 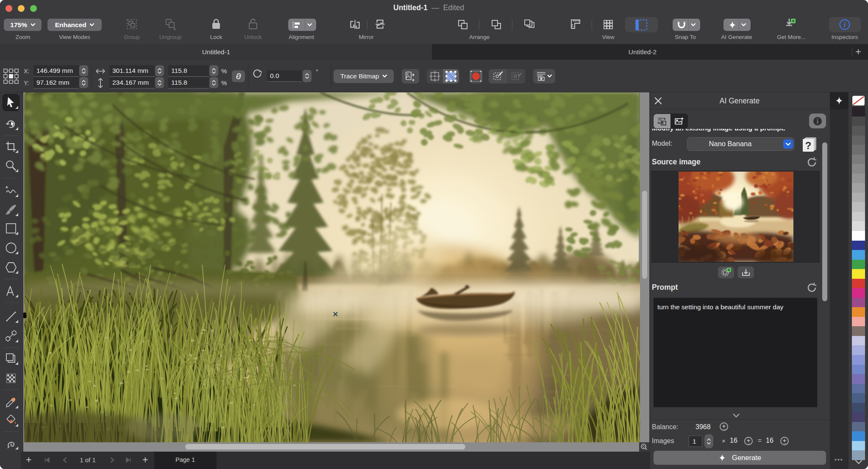 What do you see at coordinates (845, 25) in the screenshot?
I see `svg-text: i` at bounding box center [845, 25].